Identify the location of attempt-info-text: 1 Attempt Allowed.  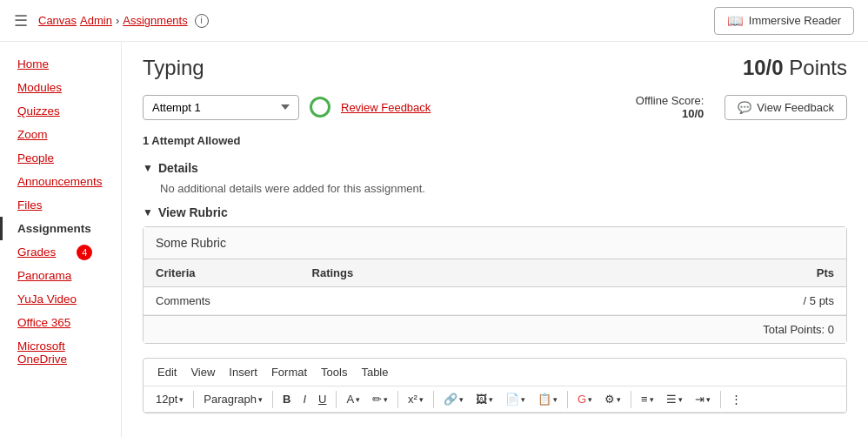
(191, 141).